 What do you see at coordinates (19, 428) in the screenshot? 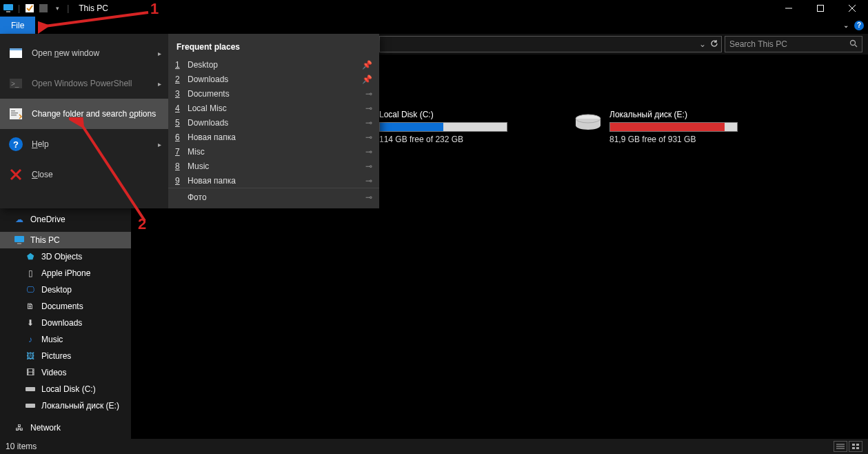
I see `network-icon: 🖧` at bounding box center [19, 428].